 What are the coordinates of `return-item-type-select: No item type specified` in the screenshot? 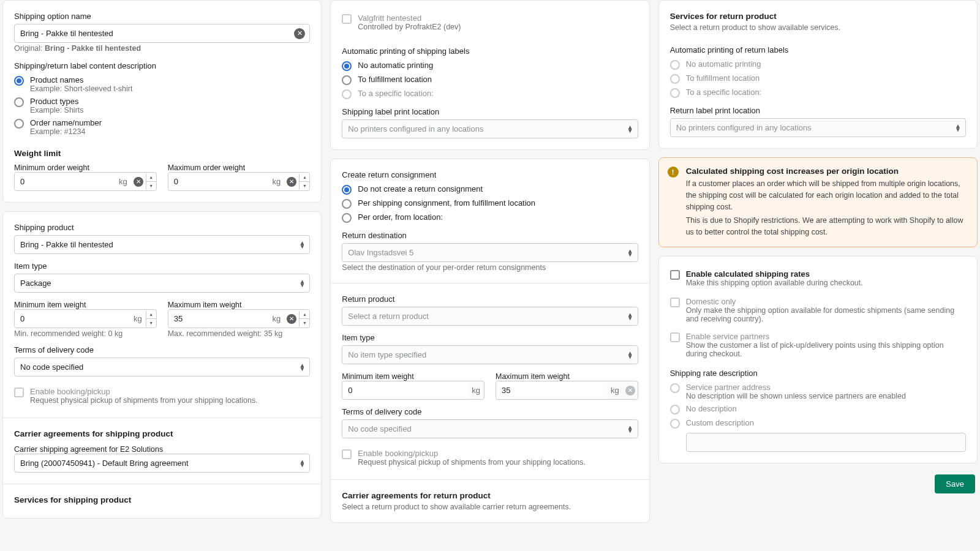 It's located at (490, 355).